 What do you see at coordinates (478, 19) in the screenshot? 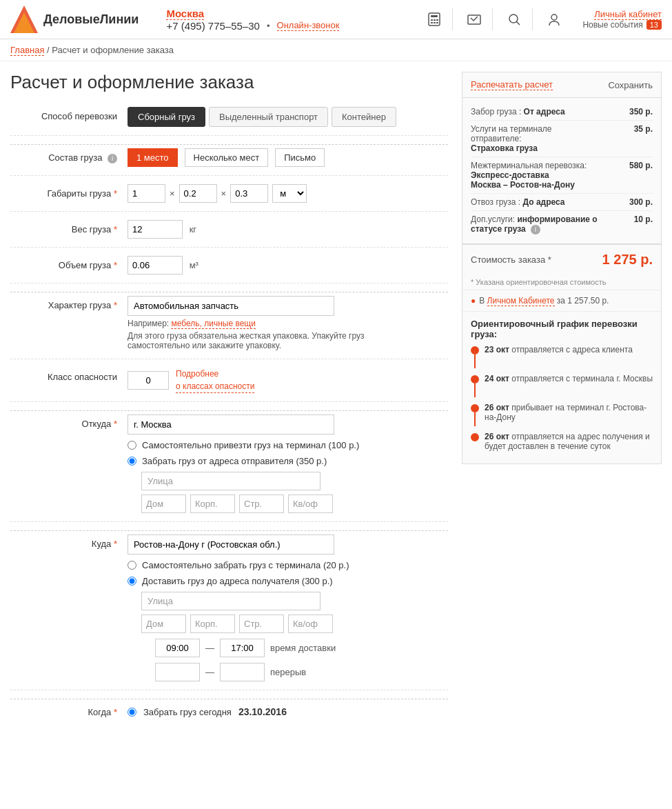
I see `tracking-icon-btn` at bounding box center [478, 19].